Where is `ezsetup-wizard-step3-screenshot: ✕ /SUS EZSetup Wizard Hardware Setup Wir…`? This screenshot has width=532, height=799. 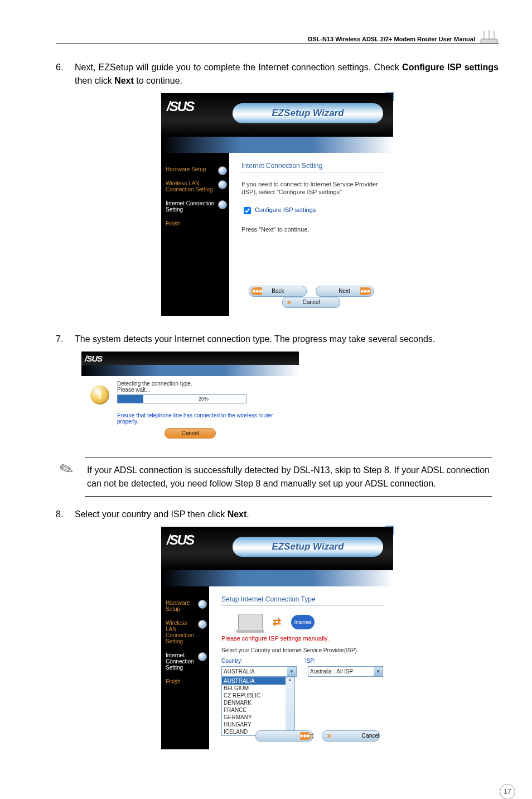 ezsetup-wizard-step3-screenshot: ✕ /SUS EZSetup Wizard Hardware Setup Wir… is located at coordinates (277, 204).